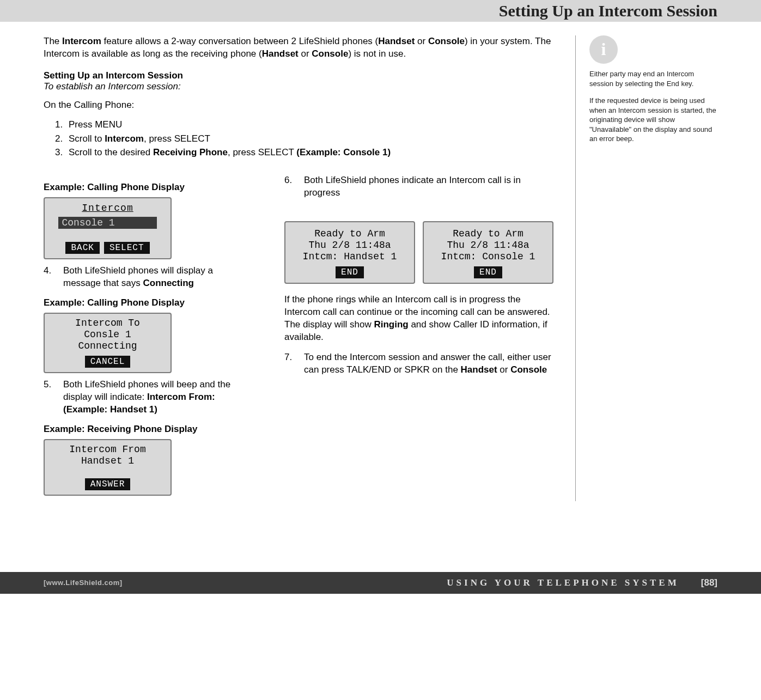 The height and width of the screenshot is (700, 761). Describe the element at coordinates (108, 208) in the screenshot. I see `lcd-title: Intercom` at that location.